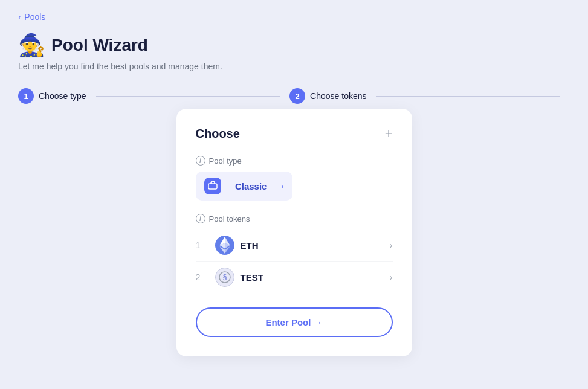 The height and width of the screenshot is (389, 588). What do you see at coordinates (35, 17) in the screenshot?
I see `back-label: Pools` at bounding box center [35, 17].